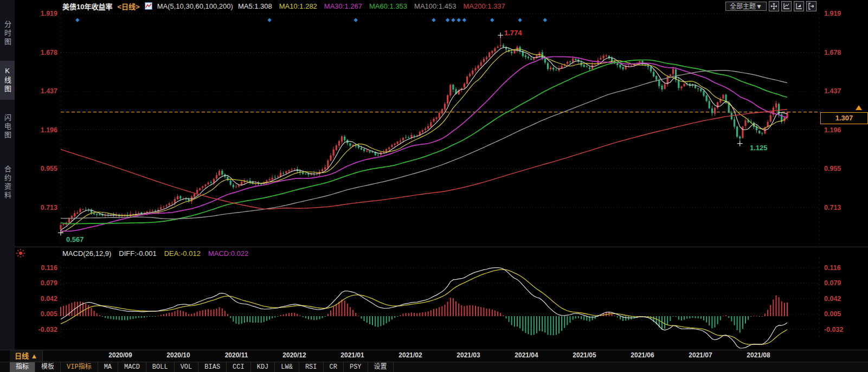  Describe the element at coordinates (859, 107) in the screenshot. I see `price-tag-arrow-icon` at that location.